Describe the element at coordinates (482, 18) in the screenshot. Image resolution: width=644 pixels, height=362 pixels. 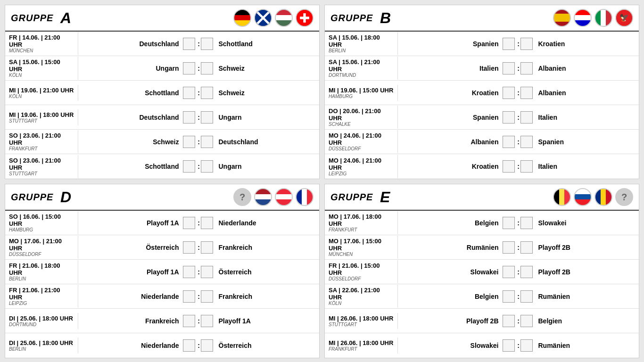
I see `gruppe-b-header: GRUPPE B🦅` at that location.